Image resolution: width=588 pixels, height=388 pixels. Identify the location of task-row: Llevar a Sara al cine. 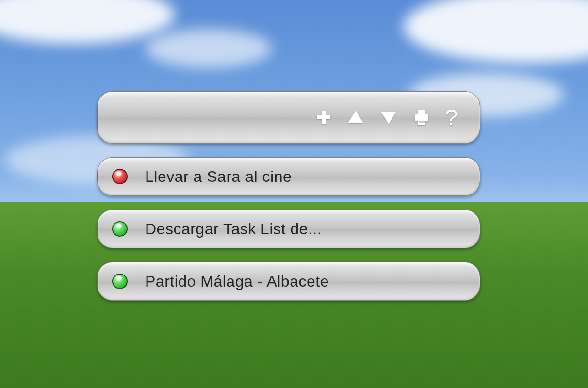
(289, 177).